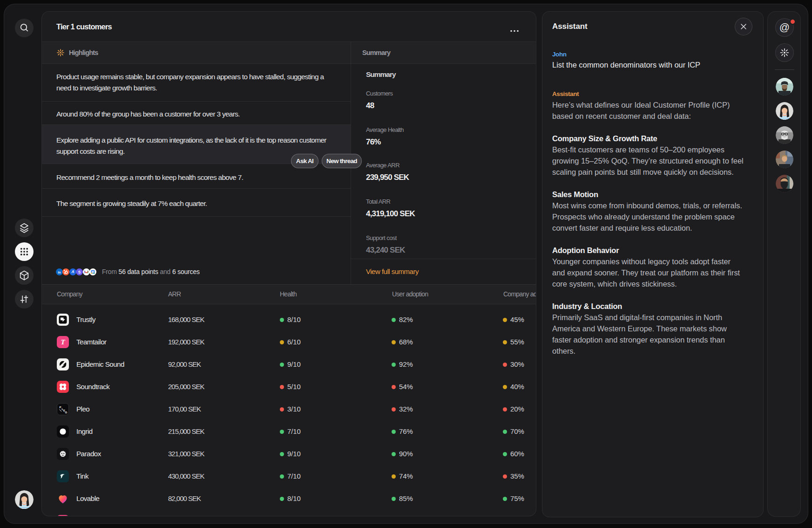  I want to click on svg-text: S, so click(80, 272).